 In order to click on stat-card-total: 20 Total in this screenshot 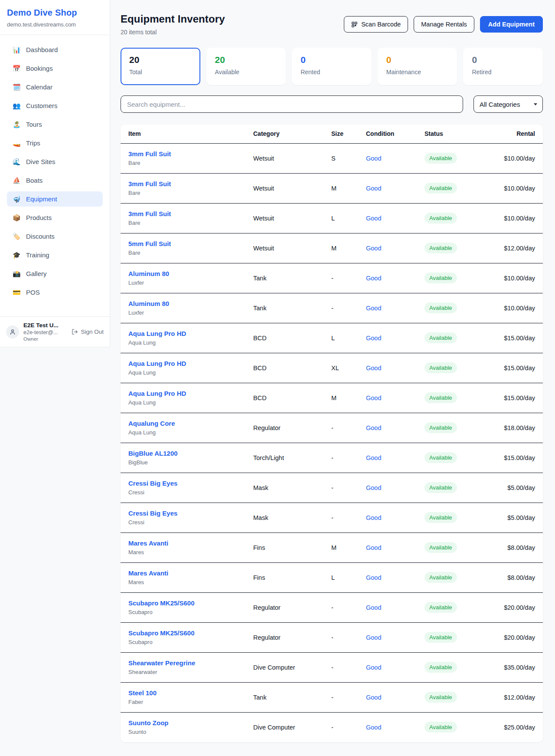, I will do `click(160, 66)`.